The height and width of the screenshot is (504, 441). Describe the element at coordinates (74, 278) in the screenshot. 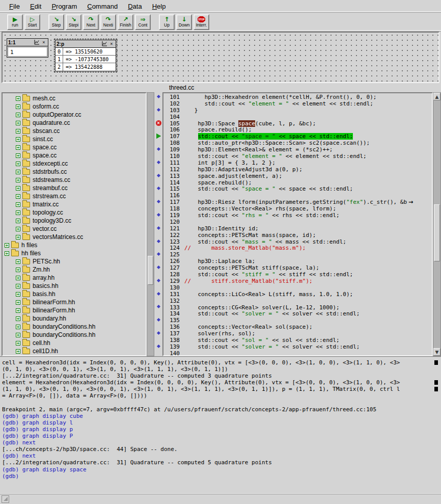

I see `tree-item: +array.hh` at that location.